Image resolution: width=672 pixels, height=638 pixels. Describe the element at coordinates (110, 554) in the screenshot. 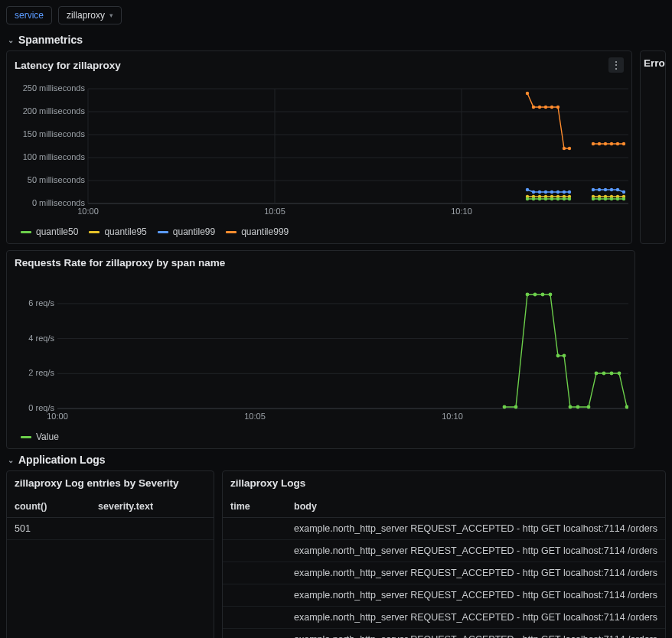

I see `panel-log-severity: zillaproxy Log entries by Severity count…` at that location.